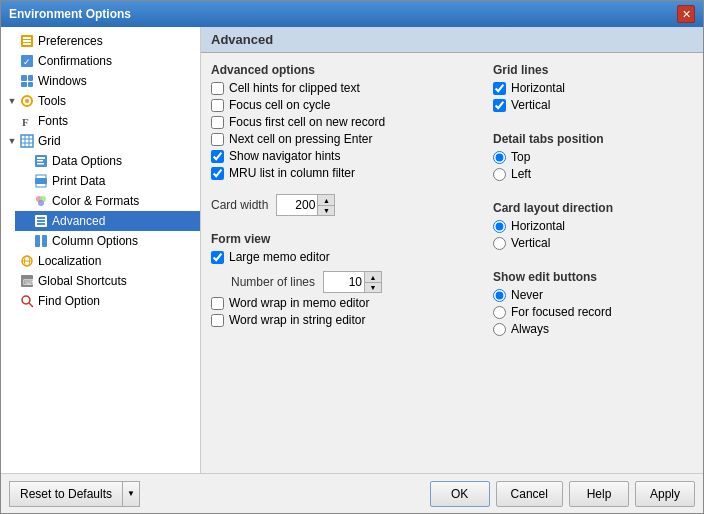 This screenshot has height=514, width=704. What do you see at coordinates (527, 295) in the screenshot?
I see `edit-never-label: Never` at bounding box center [527, 295].